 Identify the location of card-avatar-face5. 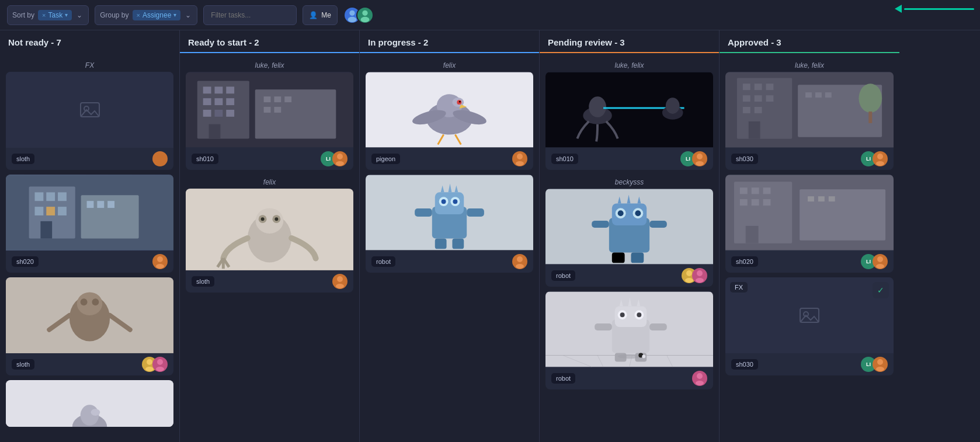
(880, 364).